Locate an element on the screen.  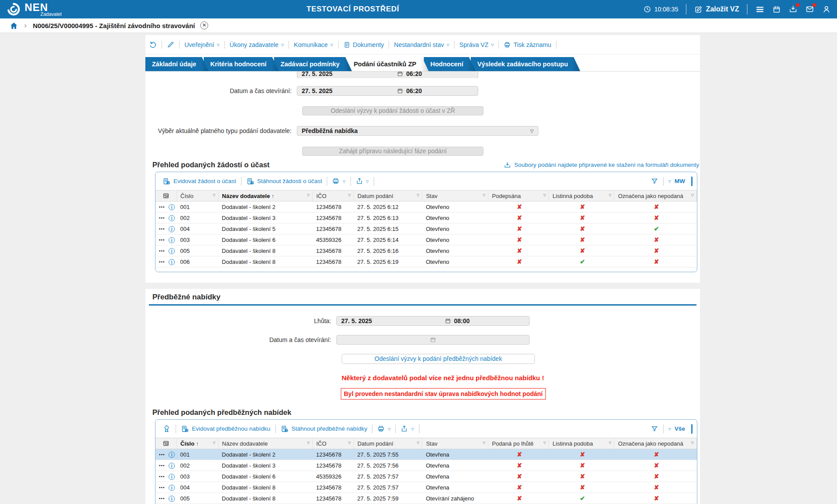
deadline-field-clipped: 27. 5. 2025 06:20 is located at coordinates (387, 75).